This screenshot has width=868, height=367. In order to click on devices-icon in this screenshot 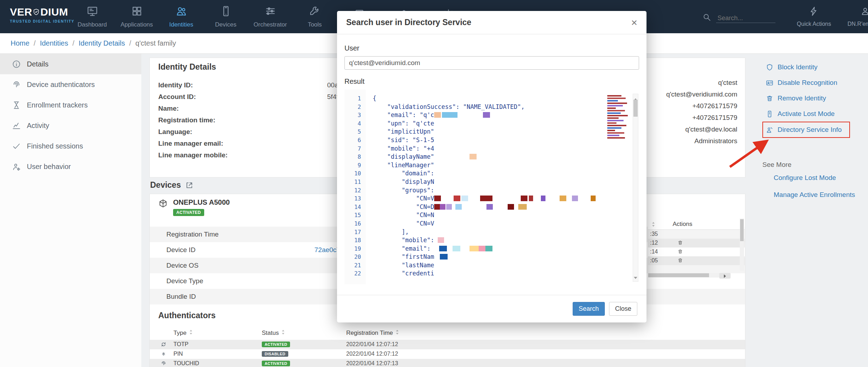, I will do `click(226, 12)`.